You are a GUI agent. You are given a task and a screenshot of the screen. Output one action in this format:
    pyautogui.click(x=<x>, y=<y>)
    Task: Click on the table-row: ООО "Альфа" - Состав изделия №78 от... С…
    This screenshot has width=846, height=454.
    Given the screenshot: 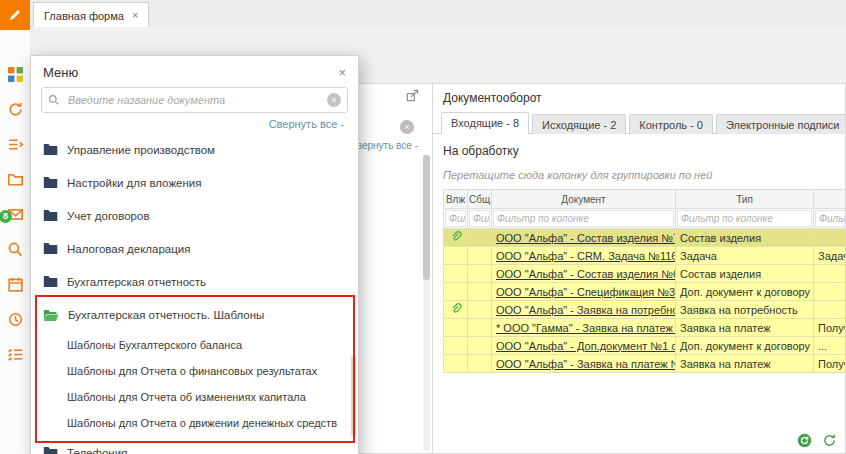 What is the action you would take?
    pyautogui.click(x=645, y=238)
    